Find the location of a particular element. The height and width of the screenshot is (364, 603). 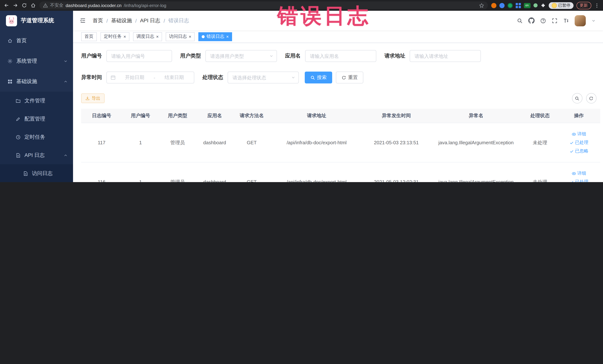

app-name-label: 应用名 is located at coordinates (293, 56).